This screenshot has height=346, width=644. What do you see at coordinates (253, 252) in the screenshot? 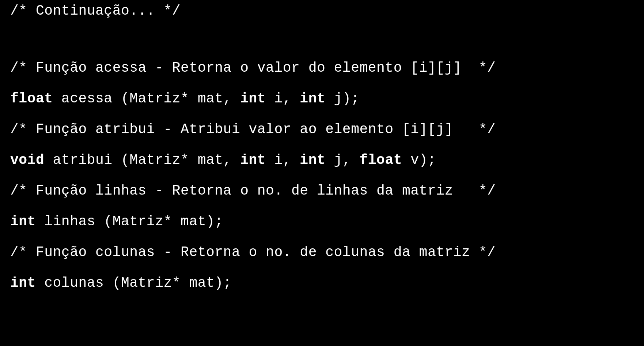
I see `code-text: /* Função colunas - Retorna o no. de col…` at bounding box center [253, 252].